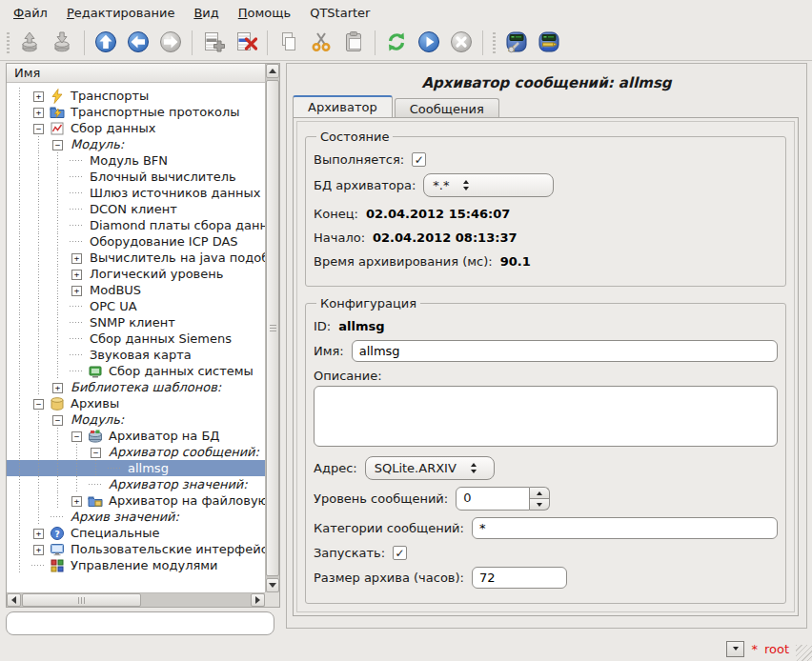 Image resolution: width=812 pixels, height=661 pixels. What do you see at coordinates (135, 274) in the screenshot?
I see `tree-item: +Логический уровень` at bounding box center [135, 274].